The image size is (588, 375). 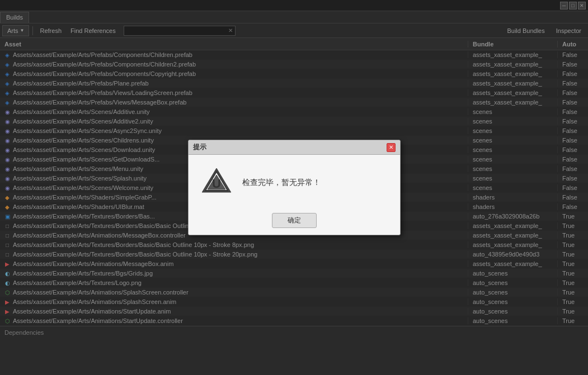 I want to click on unity-logo-icon: U, so click(x=217, y=183).